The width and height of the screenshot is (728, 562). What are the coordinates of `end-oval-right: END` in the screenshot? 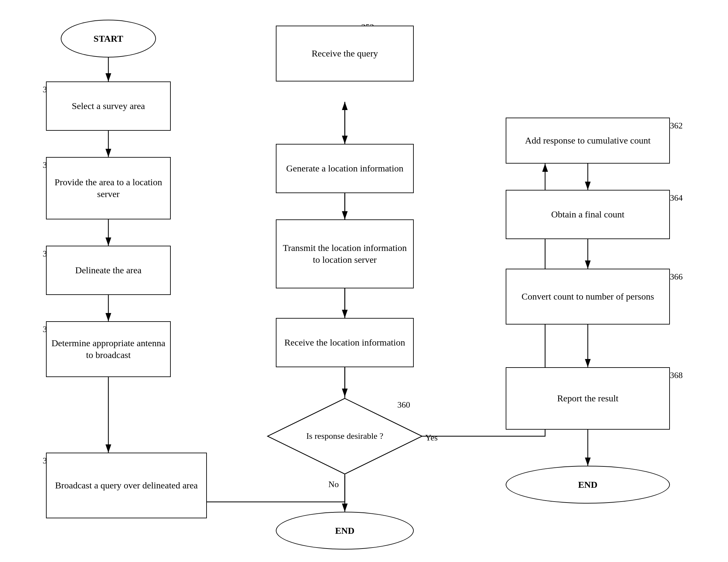 It's located at (588, 485).